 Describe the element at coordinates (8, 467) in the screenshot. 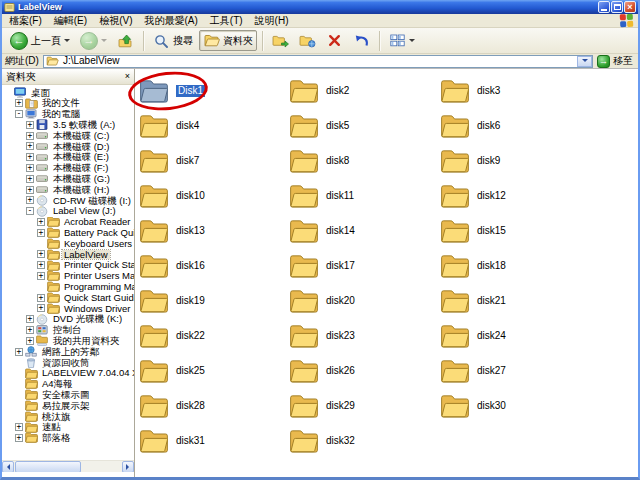

I see `scroll-left-button` at that location.